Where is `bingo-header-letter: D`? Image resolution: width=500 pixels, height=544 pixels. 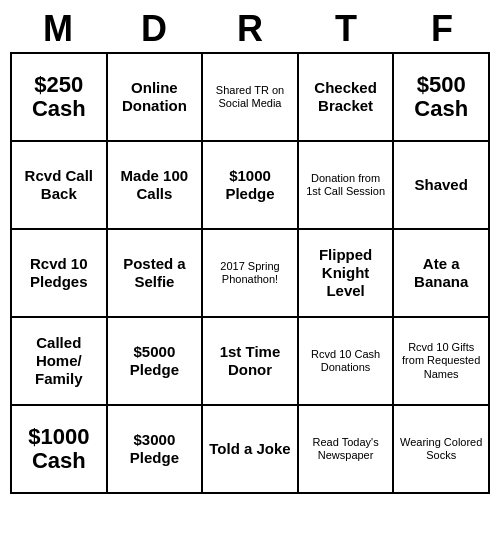
bingo-header-letter: D is located at coordinates (154, 29).